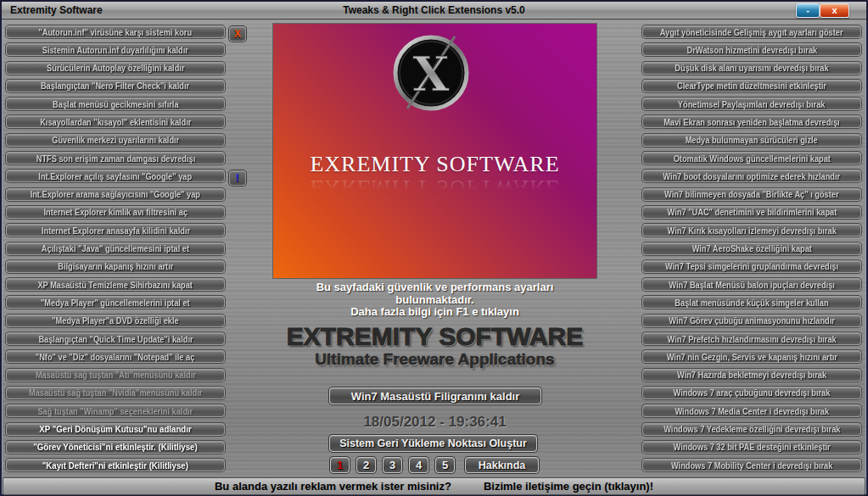  Describe the element at coordinates (752, 86) in the screenshot. I see `tweak-button: ClearType metin düzeltmesini etkinleştir` at that location.